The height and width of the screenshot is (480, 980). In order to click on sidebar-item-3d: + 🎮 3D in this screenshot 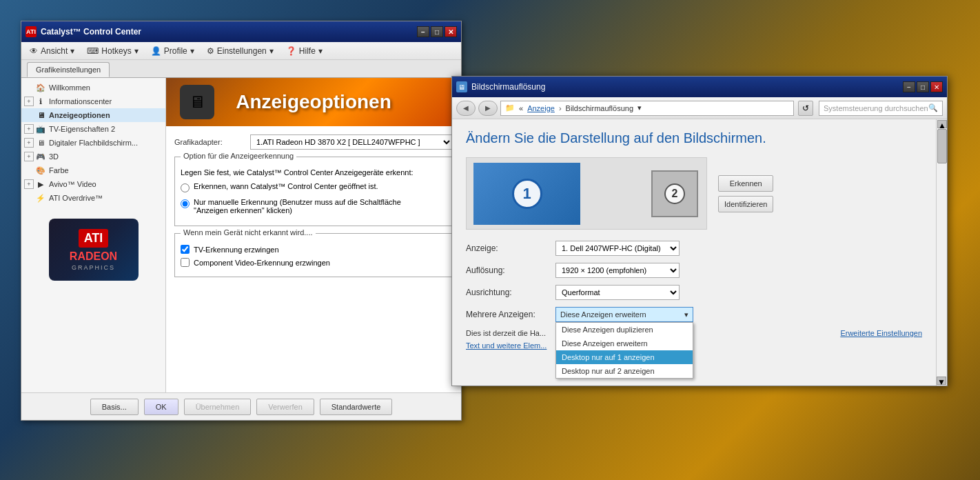, I will do `click(94, 157)`.